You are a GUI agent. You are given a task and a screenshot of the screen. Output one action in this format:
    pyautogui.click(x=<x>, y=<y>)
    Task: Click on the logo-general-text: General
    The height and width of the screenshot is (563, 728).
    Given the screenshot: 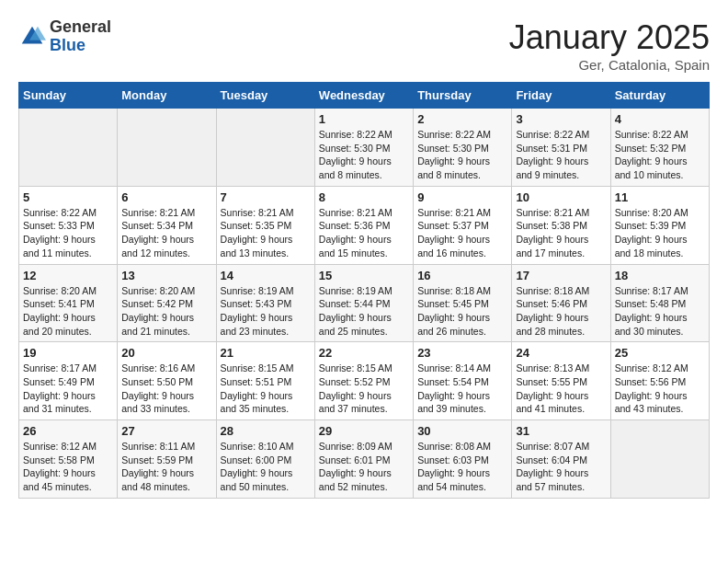 What is the action you would take?
    pyautogui.click(x=81, y=28)
    